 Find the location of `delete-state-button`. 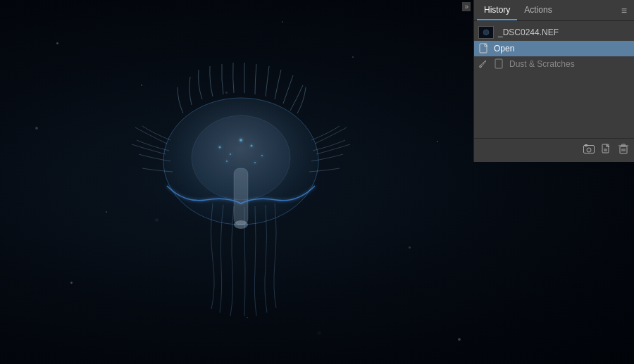

delete-state-button is located at coordinates (623, 151).